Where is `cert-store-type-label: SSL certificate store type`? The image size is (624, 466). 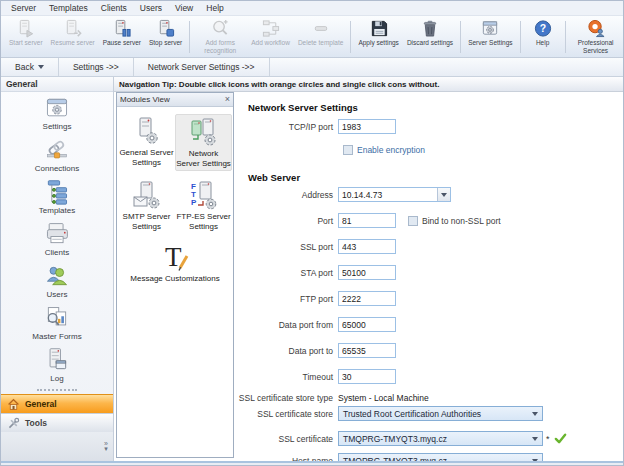
cert-store-type-label: SSL certificate store type is located at coordinates (286, 398).